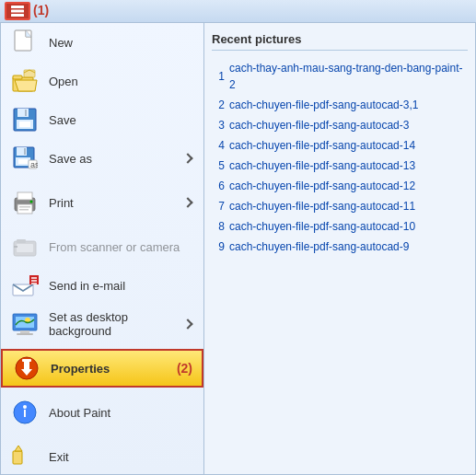 Image resolution: width=476 pixels, height=475 pixels. I want to click on recent-name: cach-thay-anh-mau-sang-trang-den-bang-pa…, so click(348, 76).